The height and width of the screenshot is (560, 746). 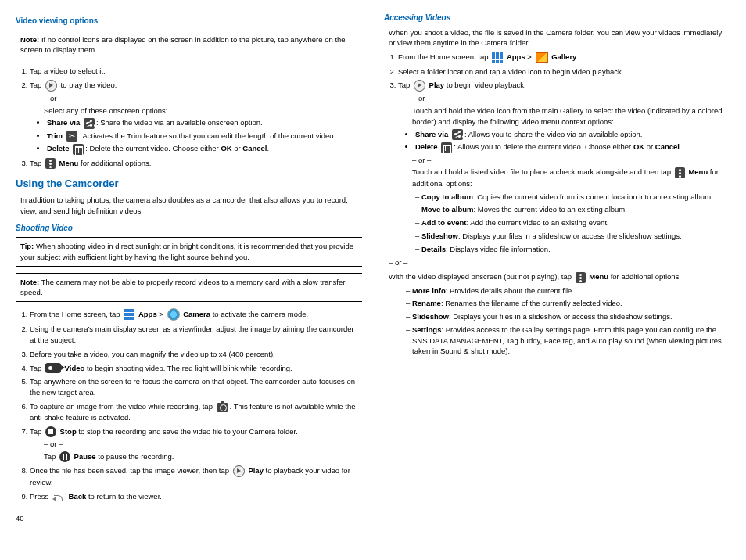 What do you see at coordinates (187, 252) in the screenshot?
I see `tip-text: When shooting video in direct sunlight o…` at bounding box center [187, 252].